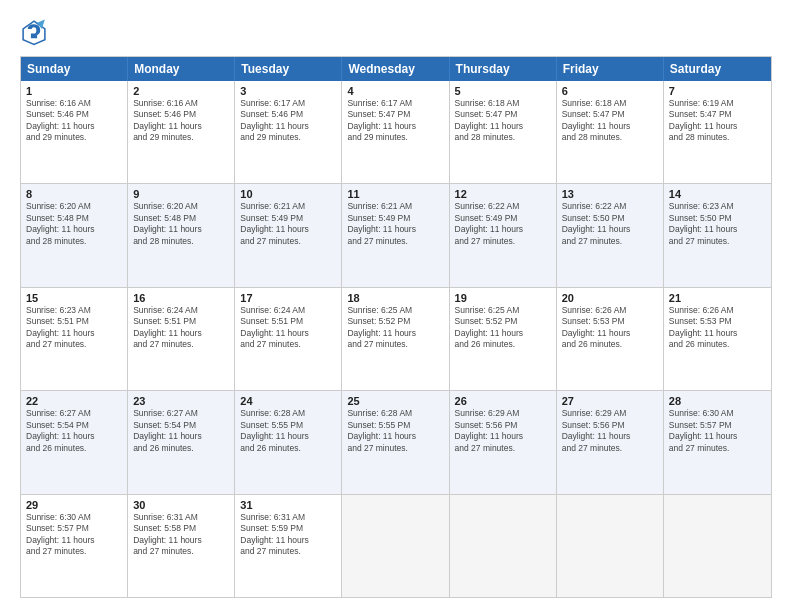 Image resolution: width=792 pixels, height=612 pixels. Describe the element at coordinates (718, 224) in the screenshot. I see `day-info: Sunrise: 6:23 AMSunset: 5:50 PMDaylight:…` at that location.